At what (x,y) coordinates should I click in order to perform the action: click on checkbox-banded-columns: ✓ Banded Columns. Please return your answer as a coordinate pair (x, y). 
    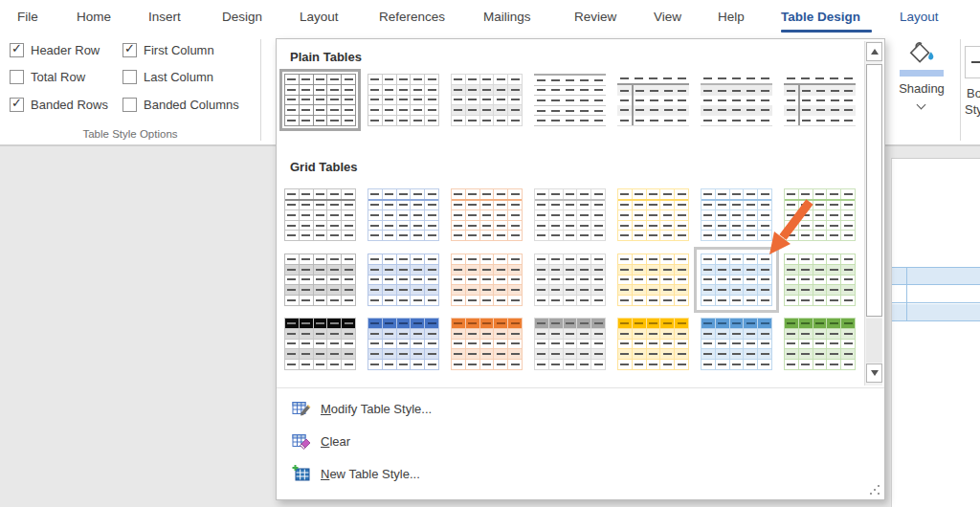
    Looking at the image, I should click on (181, 105).